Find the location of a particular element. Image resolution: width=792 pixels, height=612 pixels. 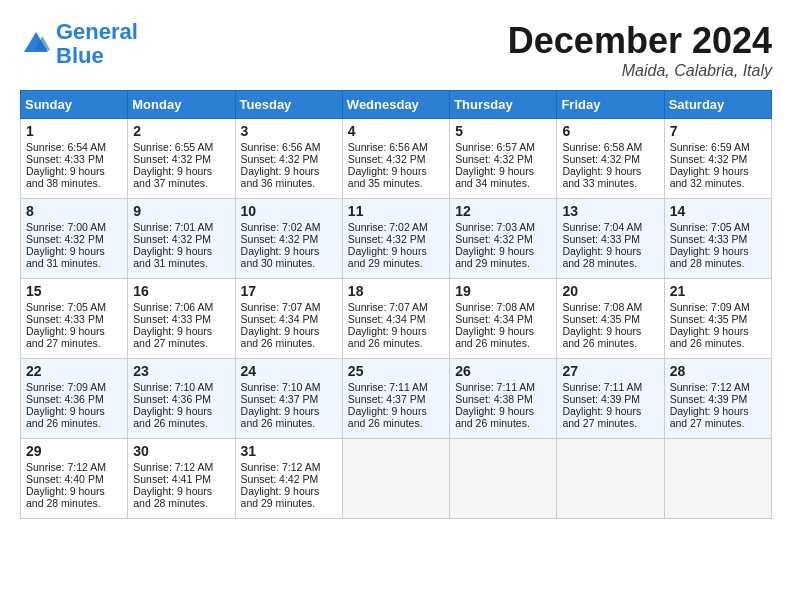

logo: General Blue is located at coordinates (79, 44).